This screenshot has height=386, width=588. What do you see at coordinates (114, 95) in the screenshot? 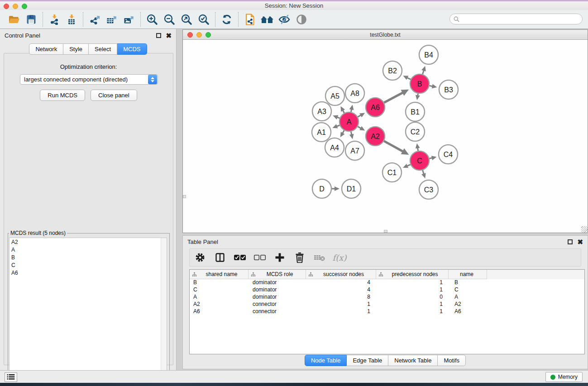
I see `close-panel-button: Close panel` at bounding box center [114, 95].